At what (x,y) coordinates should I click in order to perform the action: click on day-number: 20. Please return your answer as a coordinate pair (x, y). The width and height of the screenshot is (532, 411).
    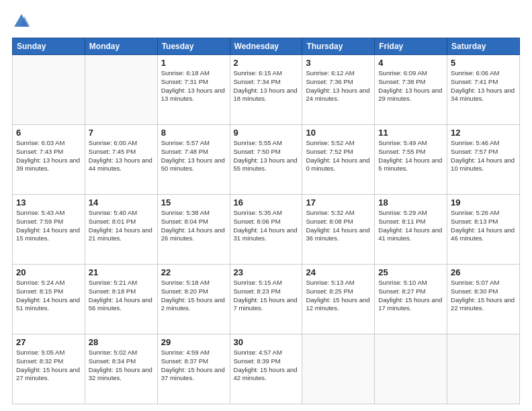
    Looking at the image, I should click on (48, 273).